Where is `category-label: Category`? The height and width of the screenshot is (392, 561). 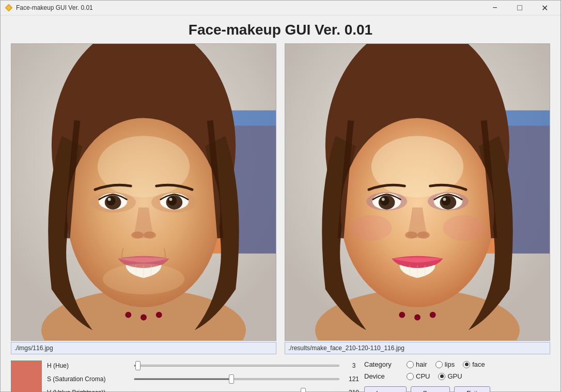
category-label: Category is located at coordinates (382, 365).